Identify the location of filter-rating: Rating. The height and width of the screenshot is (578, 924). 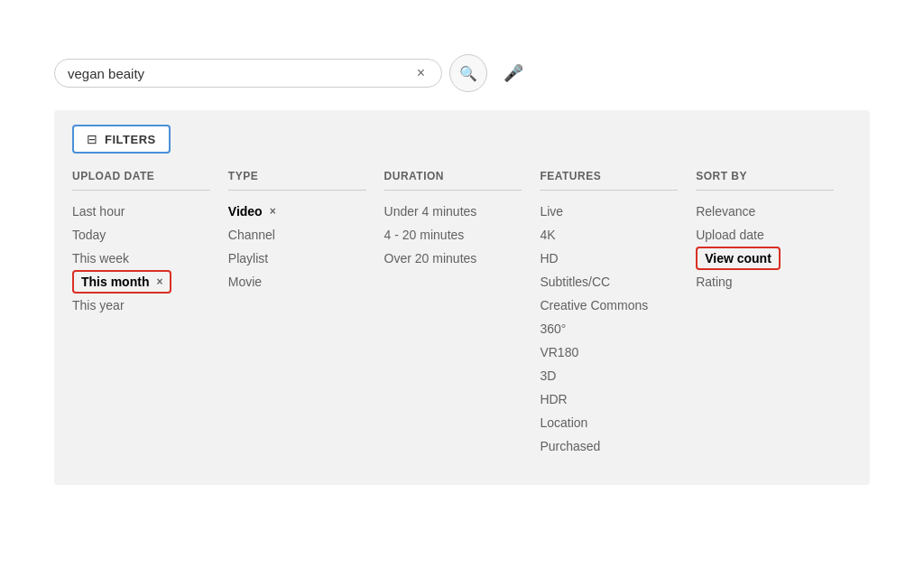
(765, 282).